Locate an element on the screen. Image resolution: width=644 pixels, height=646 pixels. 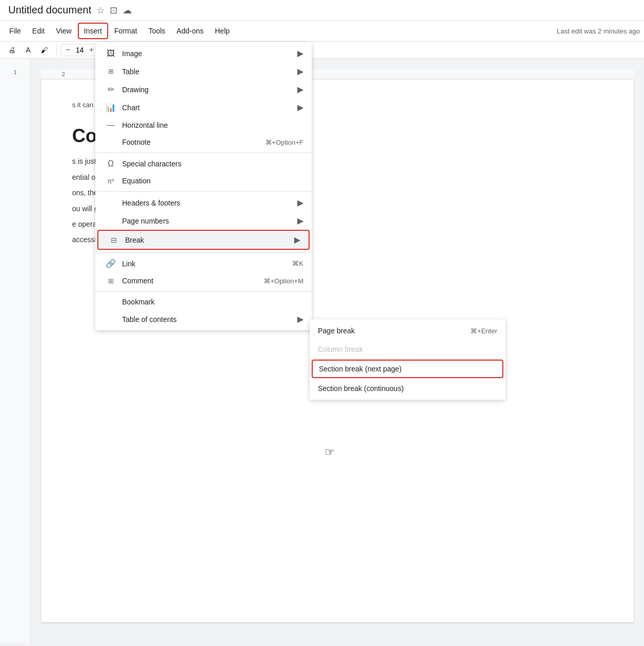
break-icon: ⊟ is located at coordinates (114, 240).